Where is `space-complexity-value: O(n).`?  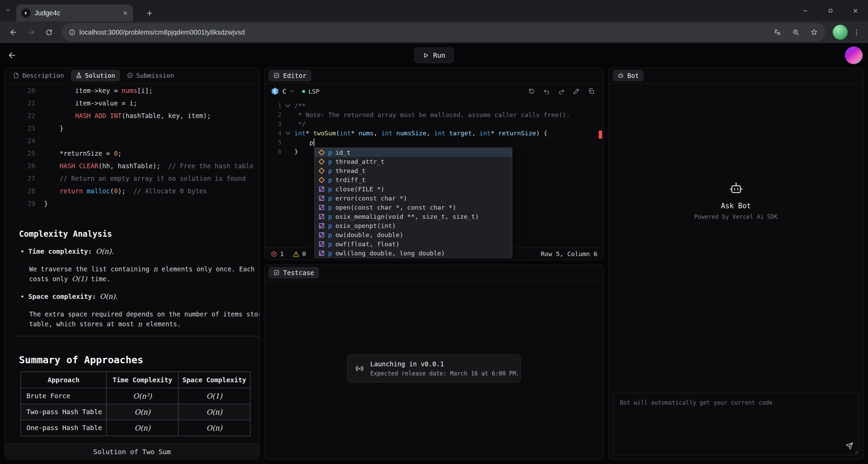 space-complexity-value: O(n). is located at coordinates (108, 296).